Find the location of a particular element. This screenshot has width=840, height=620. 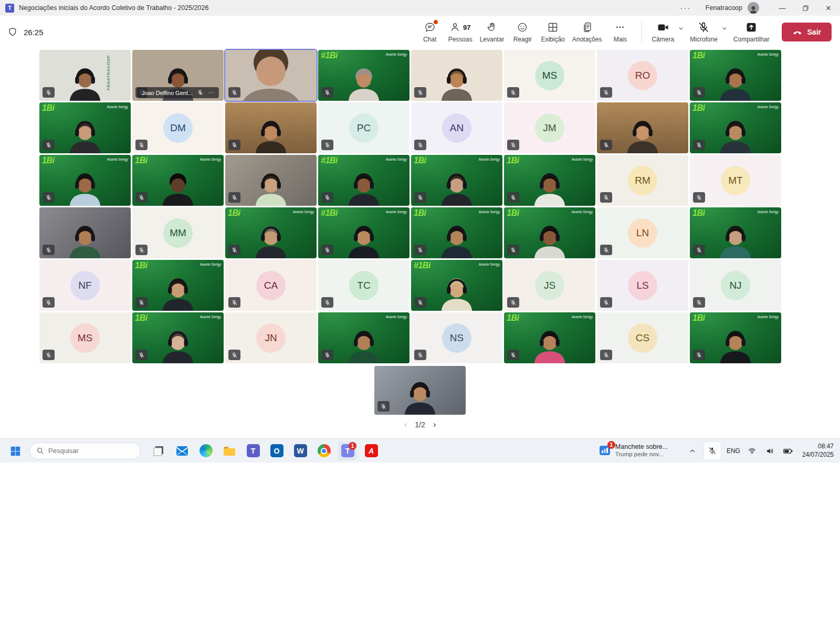

account-avatar is located at coordinates (753, 8).